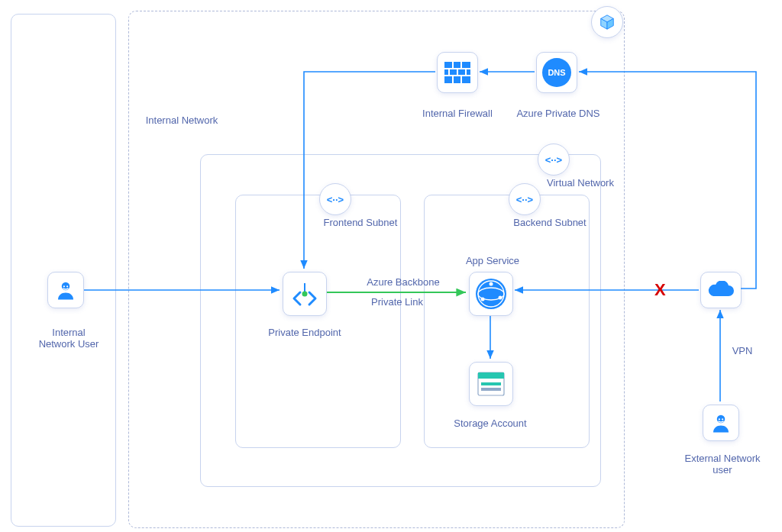  What do you see at coordinates (305, 333) in the screenshot?
I see `private-endpoint-label: Private Endpoint` at bounding box center [305, 333].